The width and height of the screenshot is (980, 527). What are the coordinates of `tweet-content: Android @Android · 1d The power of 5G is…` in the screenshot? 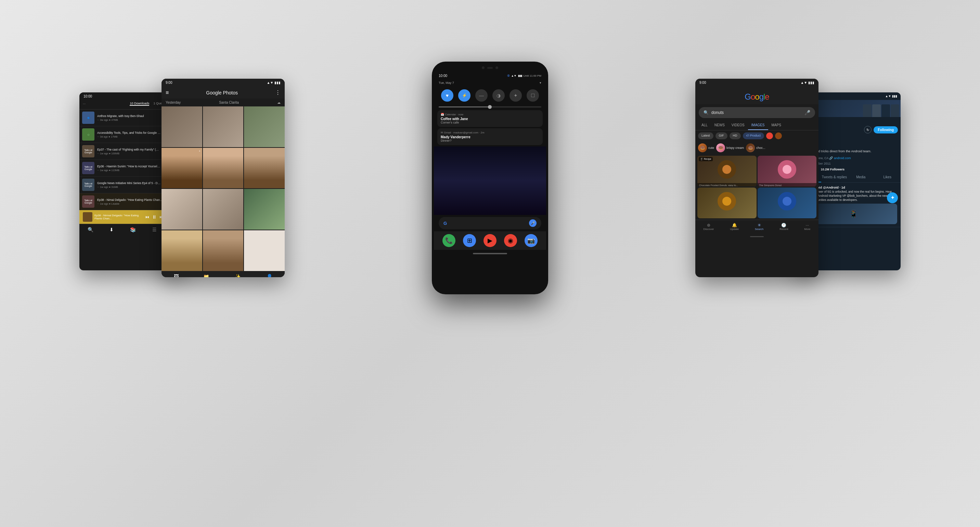 It's located at (853, 205).